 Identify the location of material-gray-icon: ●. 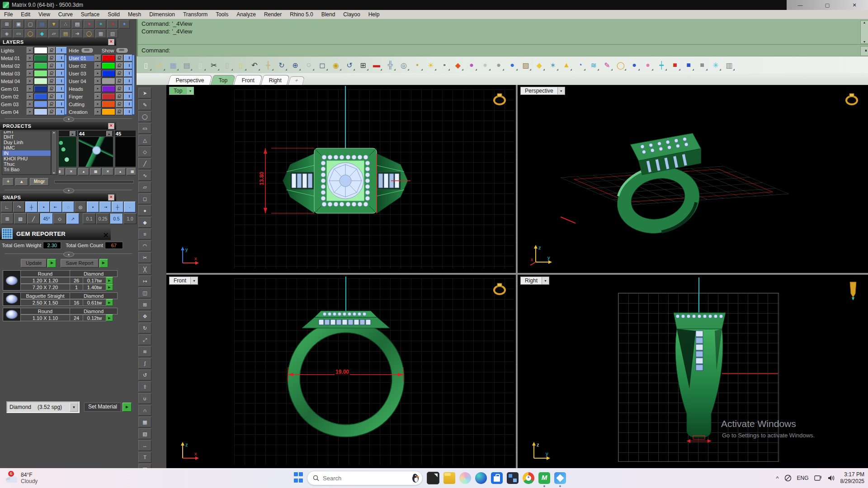
(485, 65).